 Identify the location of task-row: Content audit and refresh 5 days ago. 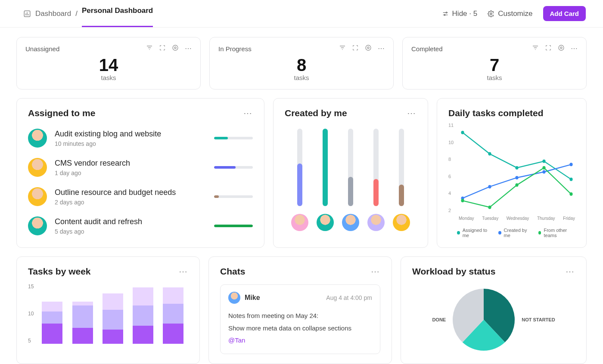
(140, 226).